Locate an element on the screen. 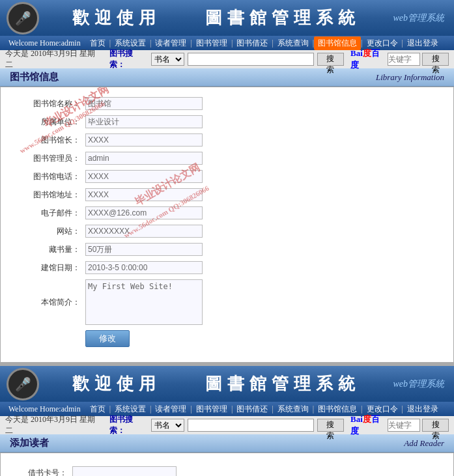 Image resolution: width=454 pixels, height=476 pixels. search-button1: 搜索 is located at coordinates (331, 59).